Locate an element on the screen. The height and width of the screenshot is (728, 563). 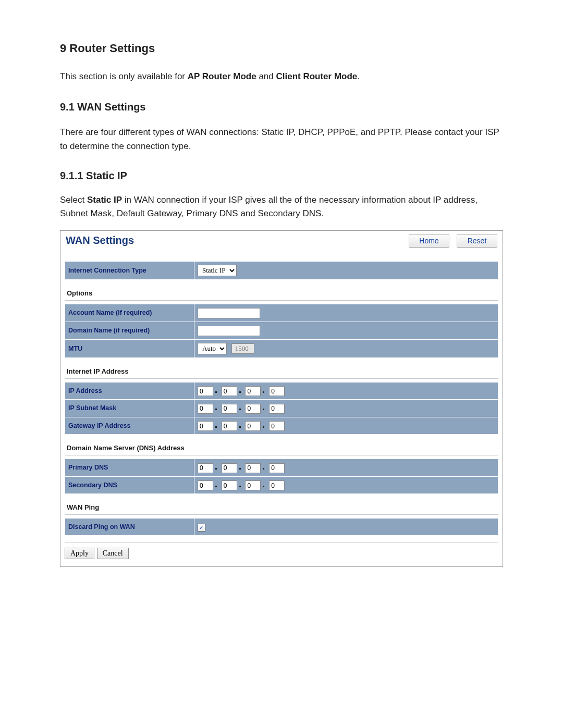
primary-dns-label: Primary DNS is located at coordinates (130, 468).